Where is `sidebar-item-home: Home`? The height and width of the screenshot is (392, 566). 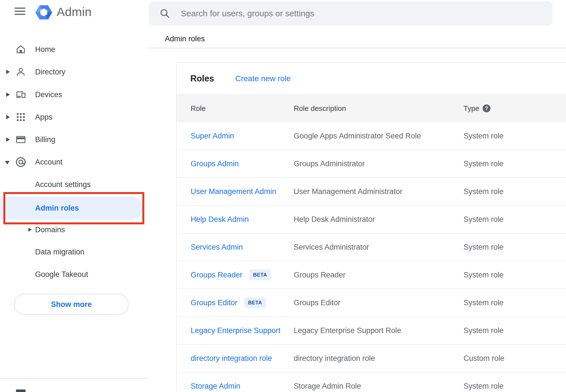 sidebar-item-home: Home is located at coordinates (74, 49).